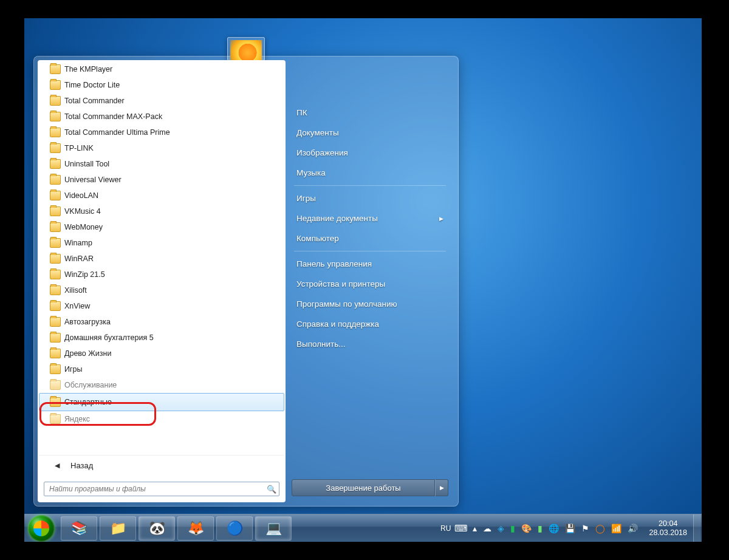 This screenshot has height=560, width=729. I want to click on program-folder-item: Xilisoft, so click(162, 290).